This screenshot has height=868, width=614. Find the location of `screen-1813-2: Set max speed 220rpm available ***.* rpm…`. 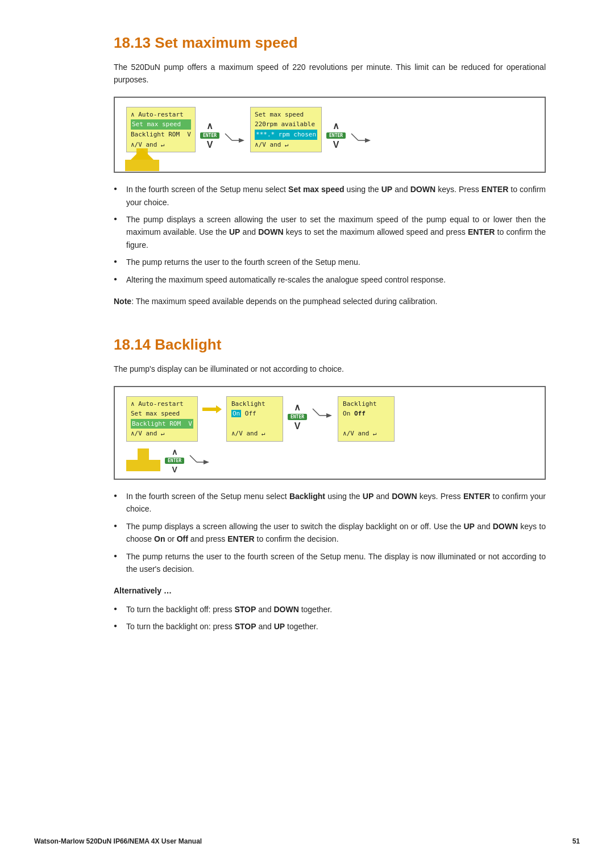

screen-1813-2: Set max speed 220rpm available ***.* rpm… is located at coordinates (286, 130).